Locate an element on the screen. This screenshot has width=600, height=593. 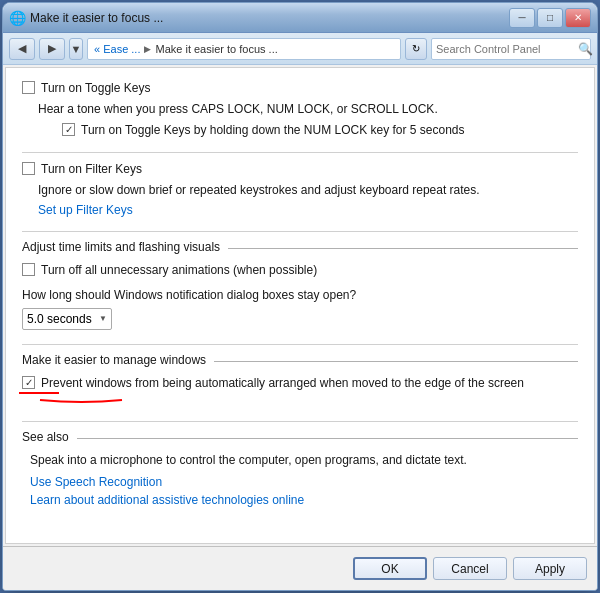
toggle-keys-label: Turn on Toggle Keys is located at coordinates (96, 88).